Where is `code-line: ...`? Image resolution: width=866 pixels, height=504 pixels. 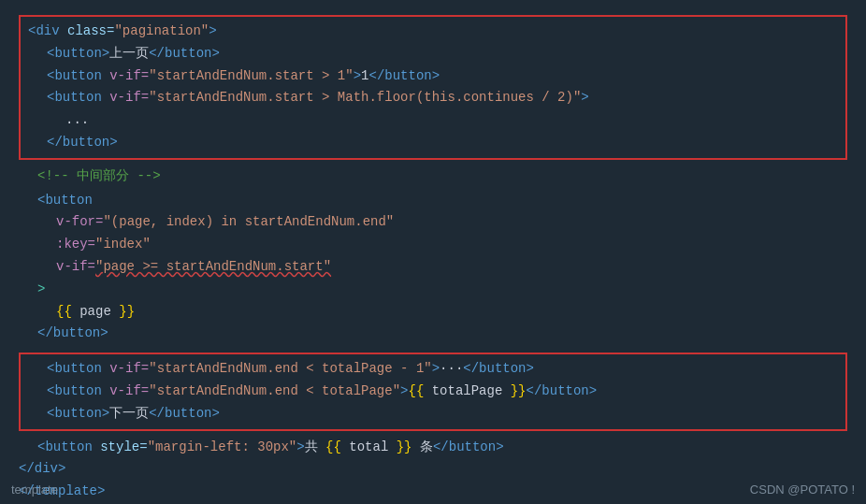 code-line: ... is located at coordinates (433, 121).